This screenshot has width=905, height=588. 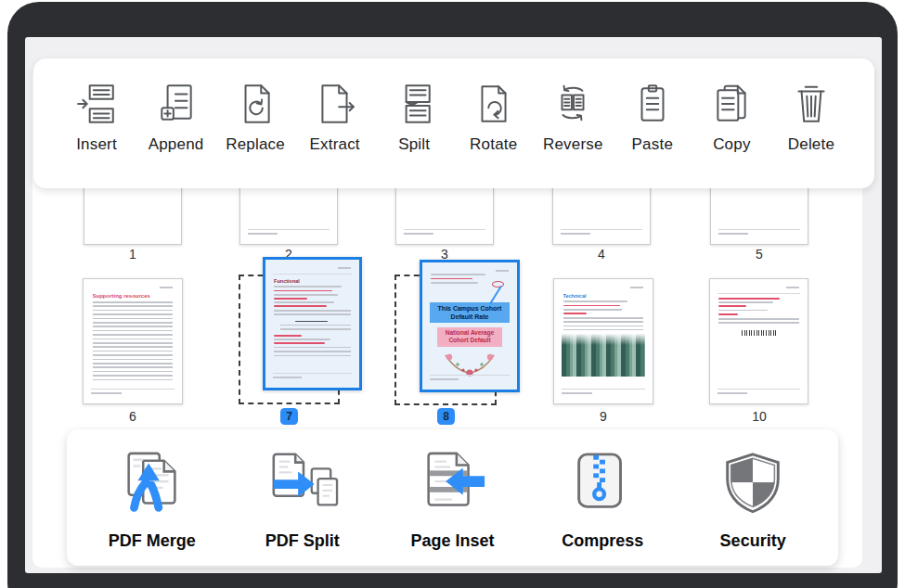 What do you see at coordinates (759, 254) in the screenshot?
I see `page-number: 5` at bounding box center [759, 254].